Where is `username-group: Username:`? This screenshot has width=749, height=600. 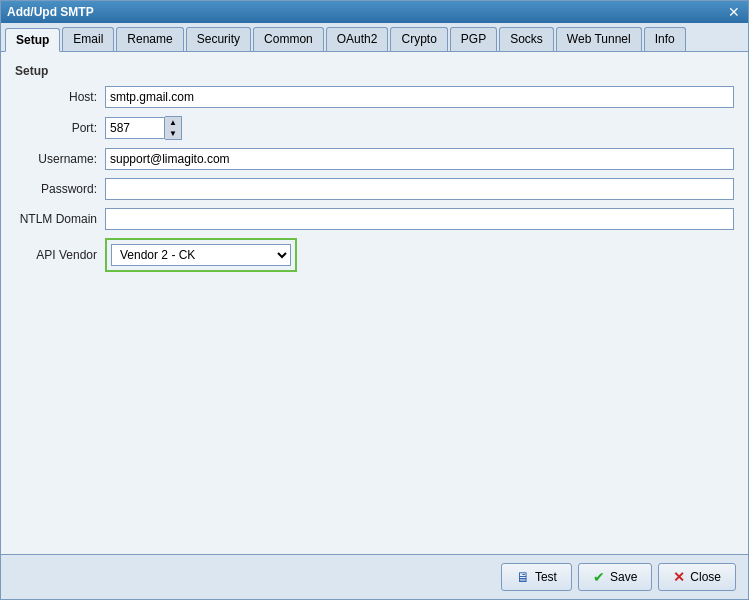
username-group: Username: is located at coordinates (374, 159).